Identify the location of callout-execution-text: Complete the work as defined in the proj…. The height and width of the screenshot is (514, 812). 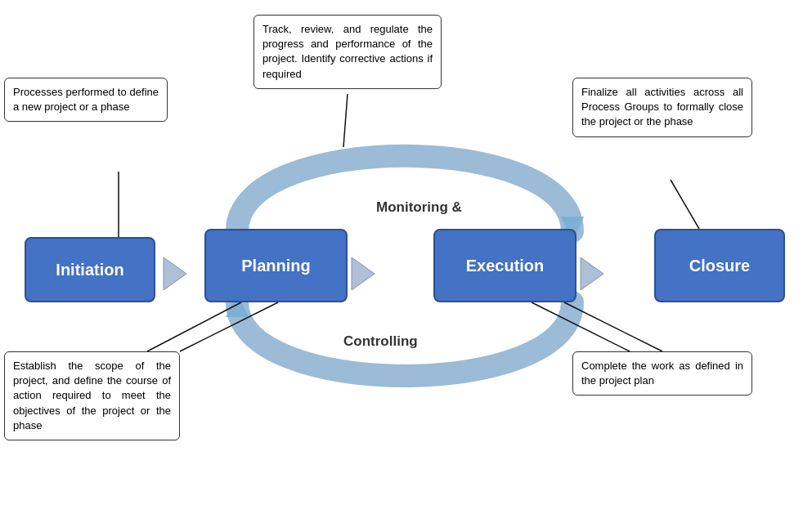
(662, 373).